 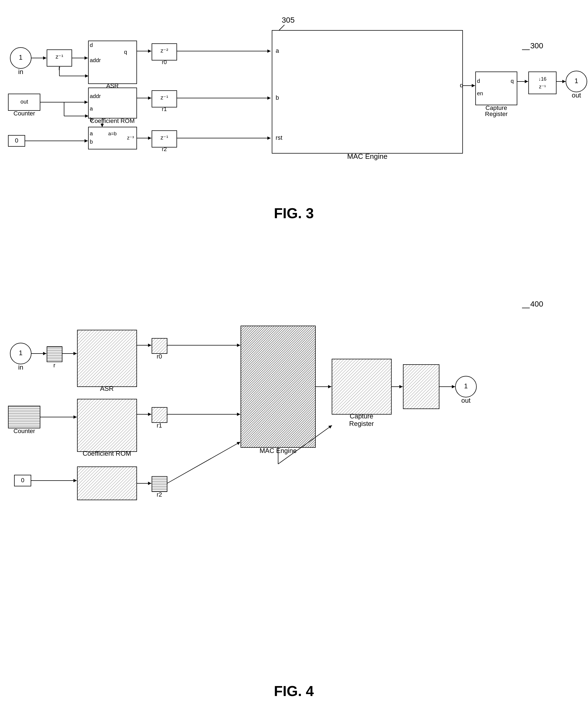 I want to click on fig4-r1-label: r1, so click(x=159, y=425).